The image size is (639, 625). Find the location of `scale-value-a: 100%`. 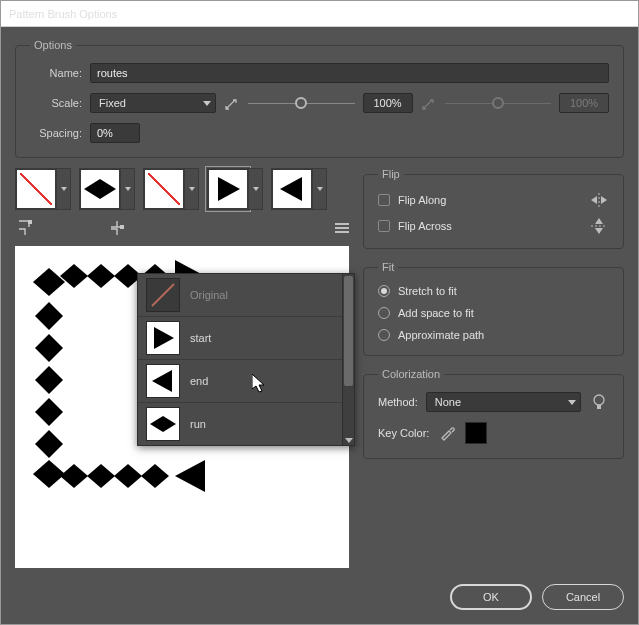

scale-value-a: 100% is located at coordinates (388, 103).